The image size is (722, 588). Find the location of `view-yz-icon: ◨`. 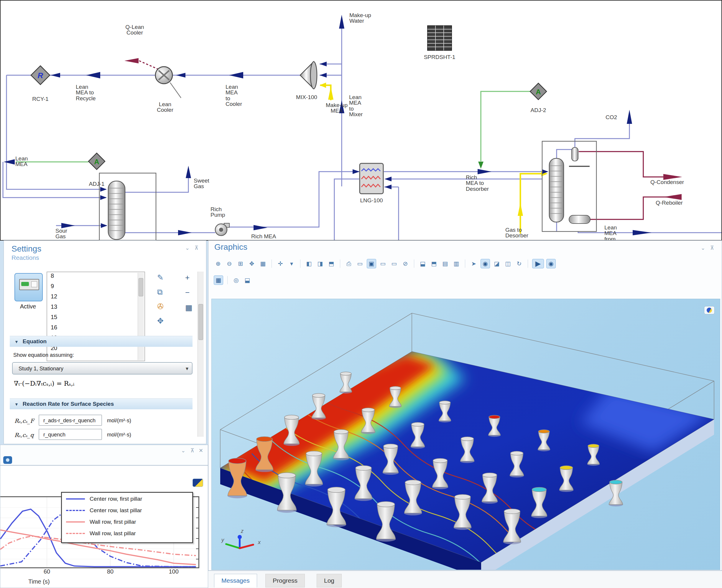

view-yz-icon: ◨ is located at coordinates (320, 264).